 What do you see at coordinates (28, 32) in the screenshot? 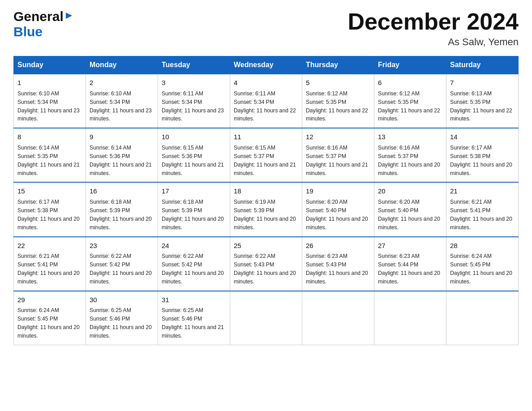
I see `logo-blue-text: Blue` at bounding box center [28, 32].